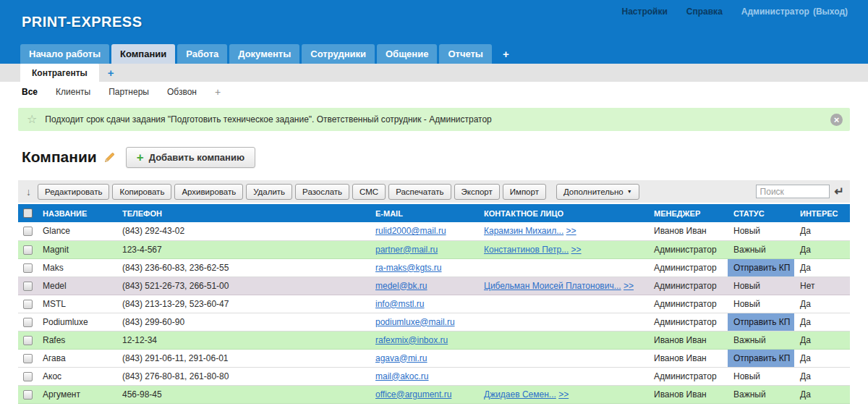 Image resolution: width=868 pixels, height=414 pixels. What do you see at coordinates (129, 92) in the screenshot?
I see `filter-3: Партнеры` at bounding box center [129, 92].